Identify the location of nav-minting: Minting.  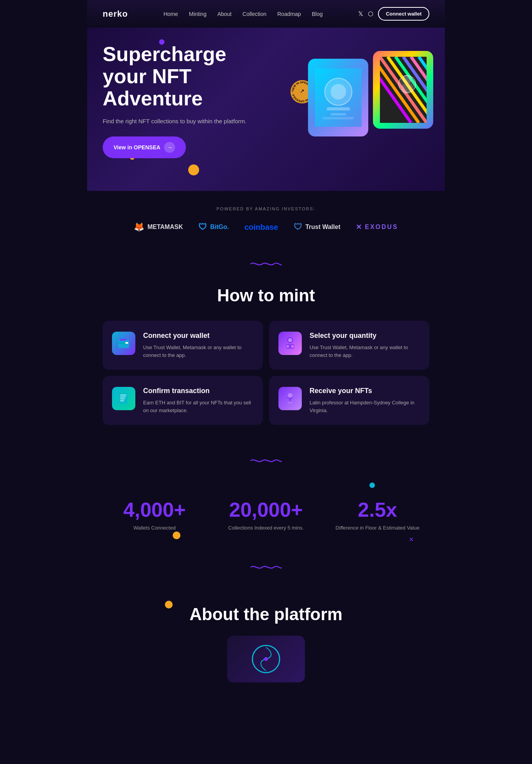
(198, 14).